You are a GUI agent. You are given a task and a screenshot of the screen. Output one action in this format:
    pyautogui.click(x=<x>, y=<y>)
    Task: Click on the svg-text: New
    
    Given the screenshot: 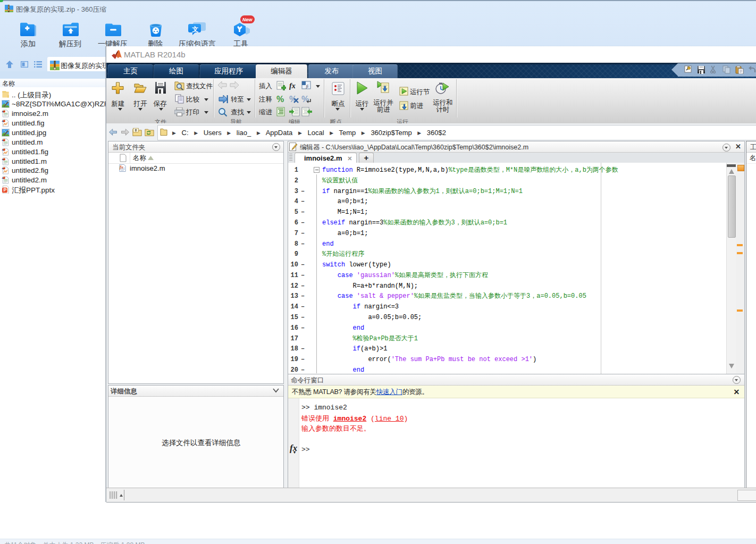 What is the action you would take?
    pyautogui.click(x=248, y=20)
    